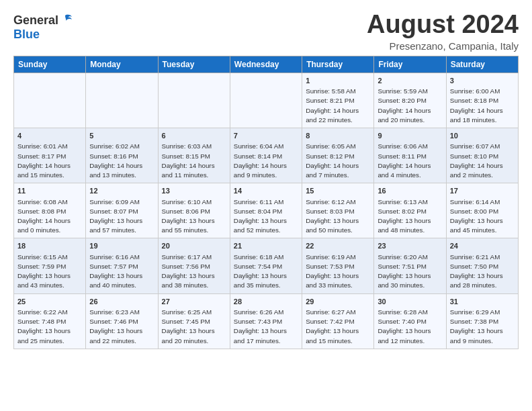 This screenshot has width=532, height=411. Describe the element at coordinates (122, 326) in the screenshot. I see `day-info: Sunrise: 6:23 AM Sunset: 7:46 PM Dayligh…` at that location.